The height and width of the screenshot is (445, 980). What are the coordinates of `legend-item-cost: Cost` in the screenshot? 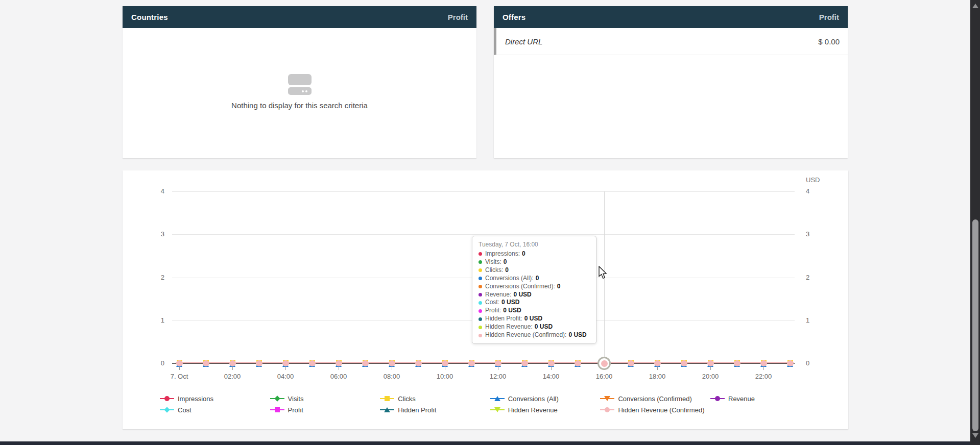 It's located at (176, 410).